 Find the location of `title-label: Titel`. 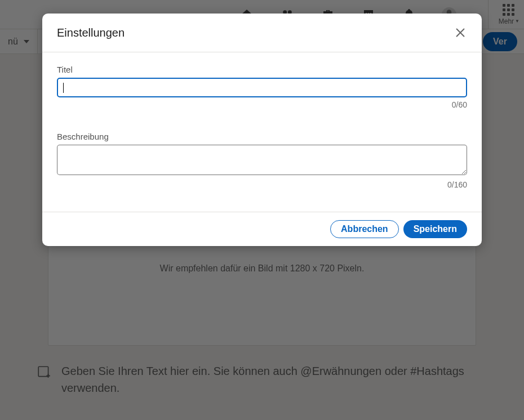

title-label: Titel is located at coordinates (262, 70).